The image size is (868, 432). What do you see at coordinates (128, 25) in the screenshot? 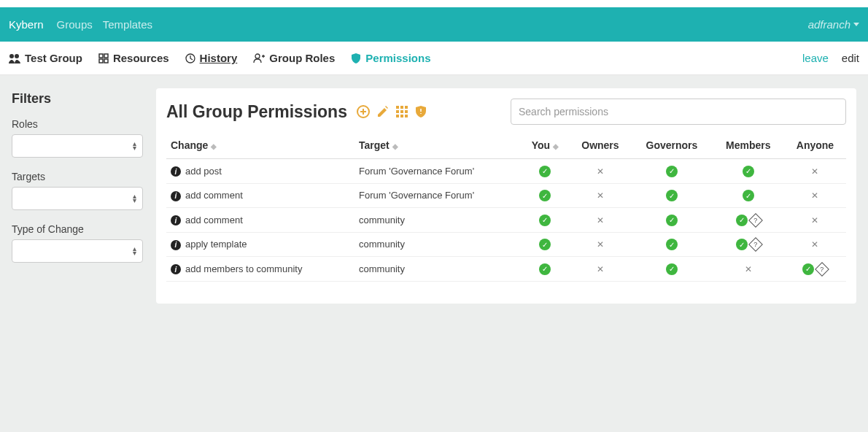
I see `nav-templates: Templates` at bounding box center [128, 25].